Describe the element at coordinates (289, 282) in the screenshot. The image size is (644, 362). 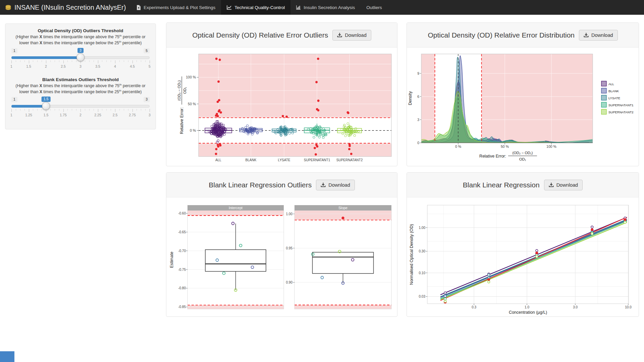
I see `svg-text: 0.90` at that location.